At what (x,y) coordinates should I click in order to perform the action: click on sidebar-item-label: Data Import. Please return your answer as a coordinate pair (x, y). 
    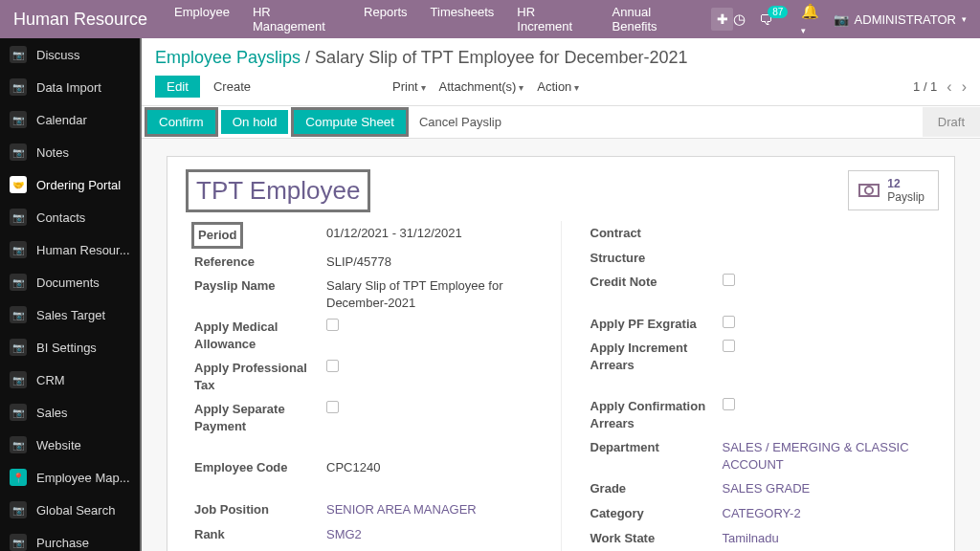
    Looking at the image, I should click on (69, 88).